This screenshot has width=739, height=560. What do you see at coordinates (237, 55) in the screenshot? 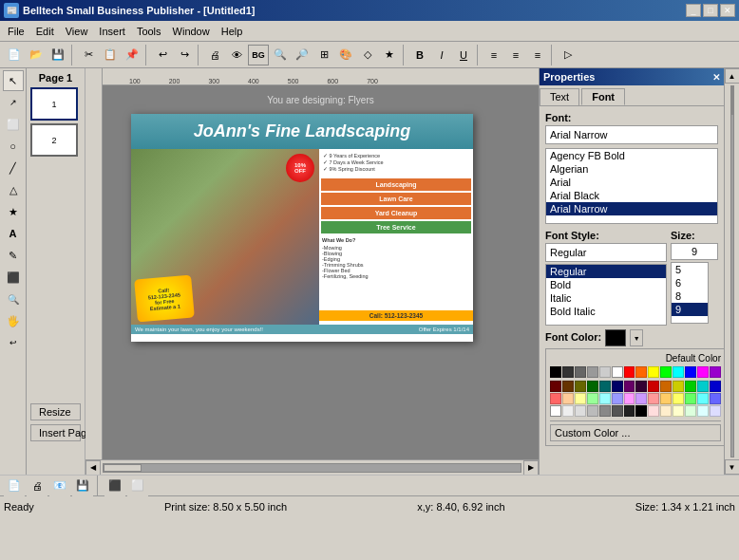
I see `preview-button: 👁` at bounding box center [237, 55].